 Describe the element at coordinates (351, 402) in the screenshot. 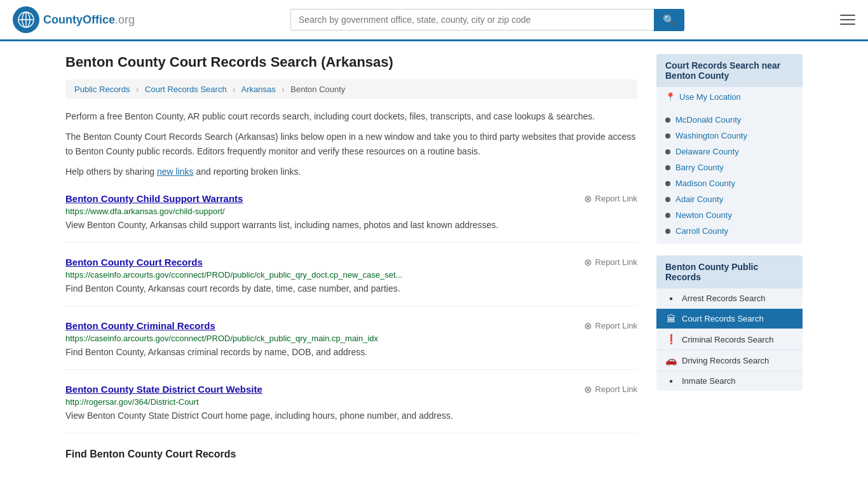

I see `result-url-3: http://rogersar.gov/364/District-Court` at that location.